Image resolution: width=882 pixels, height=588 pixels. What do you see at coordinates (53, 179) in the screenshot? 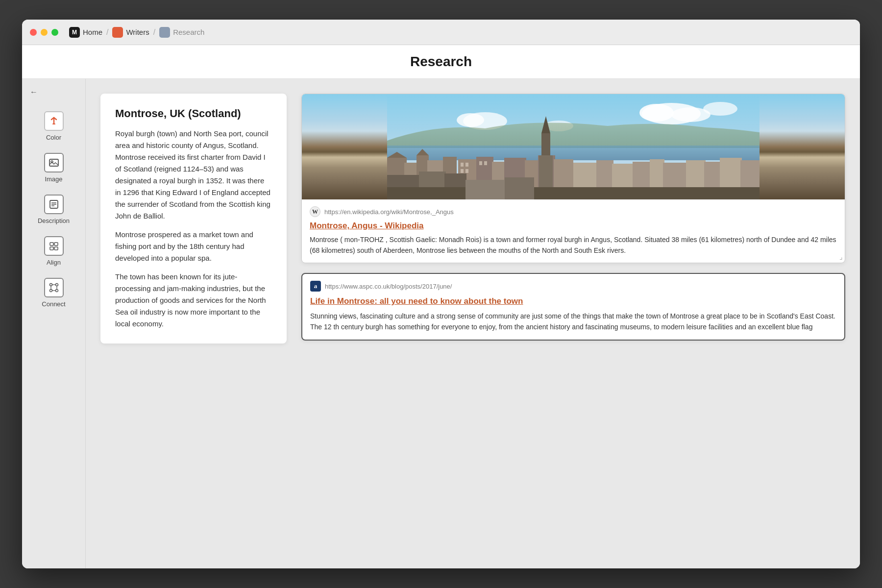
I see `image-label: Image` at bounding box center [53, 179].